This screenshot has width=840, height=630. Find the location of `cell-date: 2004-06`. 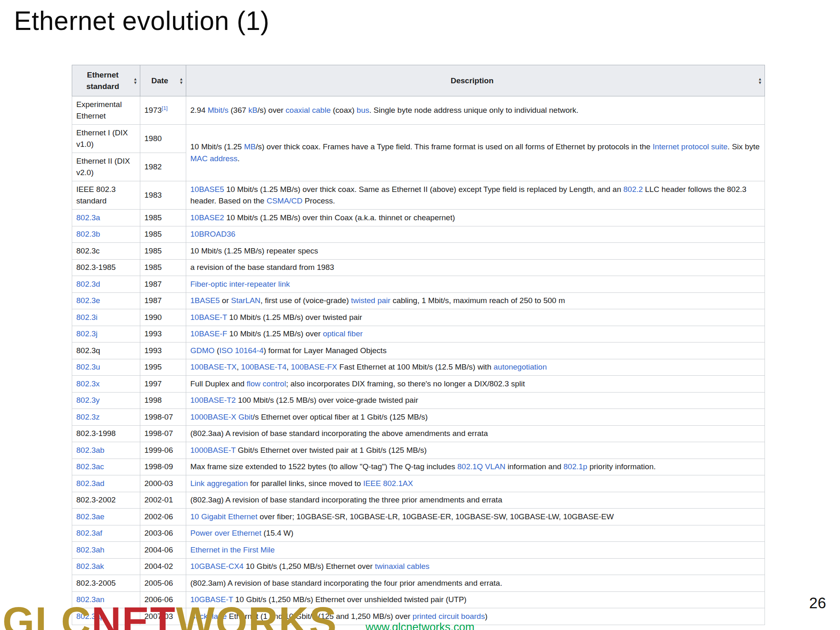

cell-date: 2004-06 is located at coordinates (163, 550).